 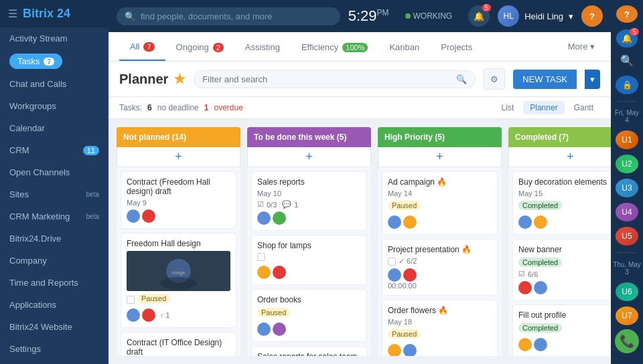 I want to click on phone-button: 📞, so click(x=627, y=344).